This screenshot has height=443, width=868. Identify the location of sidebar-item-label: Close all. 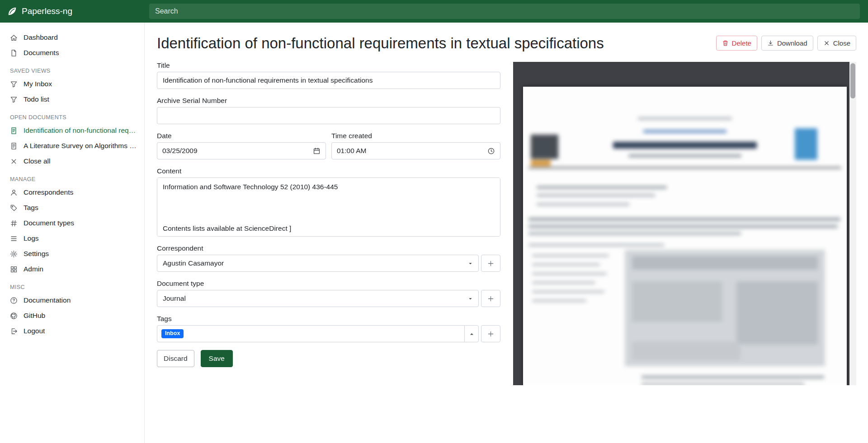
(37, 161).